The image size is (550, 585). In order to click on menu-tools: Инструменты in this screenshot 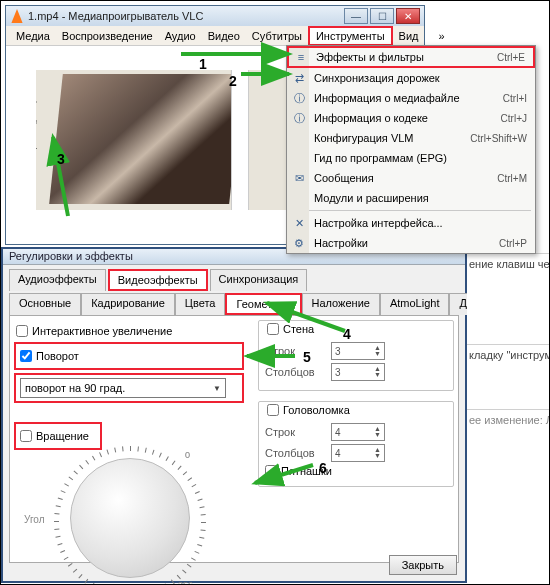, I will do `click(350, 36)`.